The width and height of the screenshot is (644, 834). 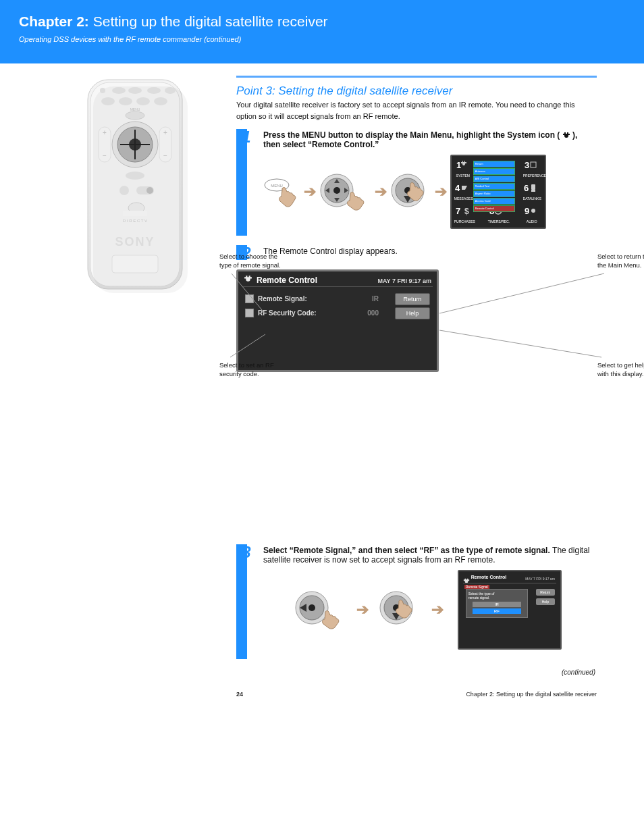 What do you see at coordinates (417, 77) in the screenshot?
I see `section-rule` at bounding box center [417, 77].